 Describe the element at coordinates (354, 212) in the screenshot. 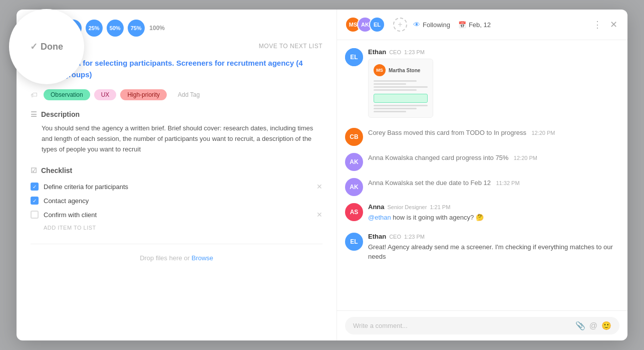

I see `avatar-anna: AS` at that location.